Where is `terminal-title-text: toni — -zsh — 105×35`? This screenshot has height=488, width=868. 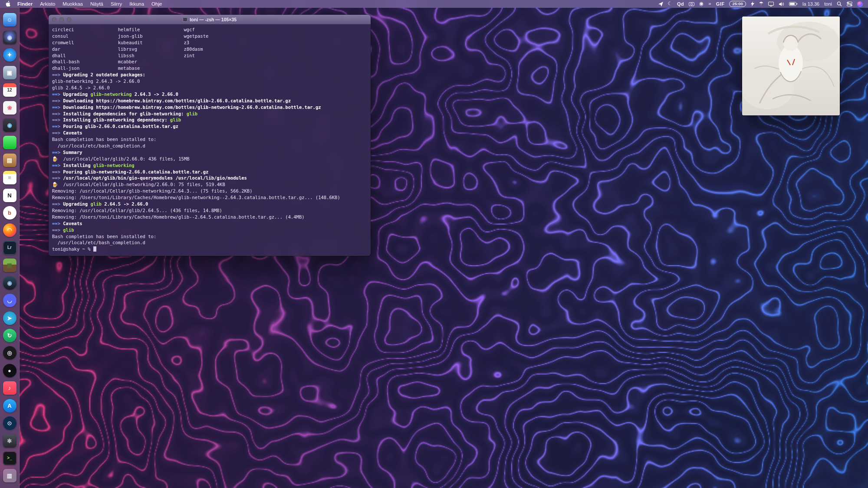 terminal-title-text: toni — -zsh — 105×35 is located at coordinates (213, 20).